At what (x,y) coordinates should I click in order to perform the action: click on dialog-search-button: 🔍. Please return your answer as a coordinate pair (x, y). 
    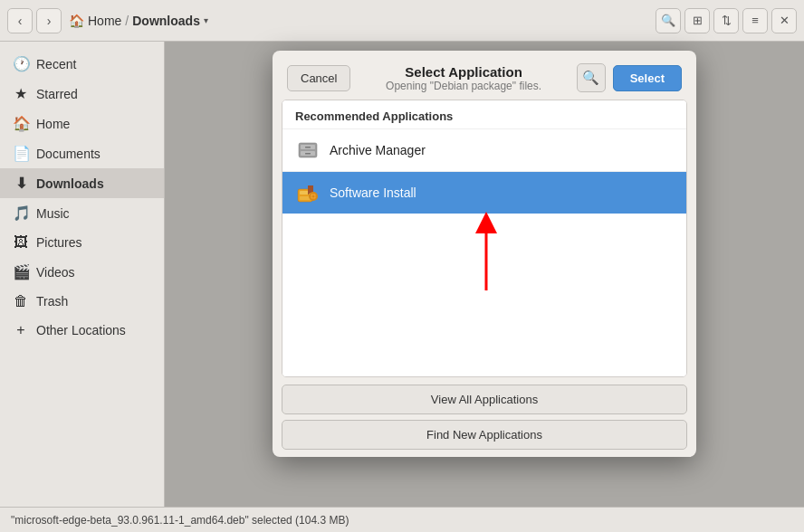
    Looking at the image, I should click on (591, 78).